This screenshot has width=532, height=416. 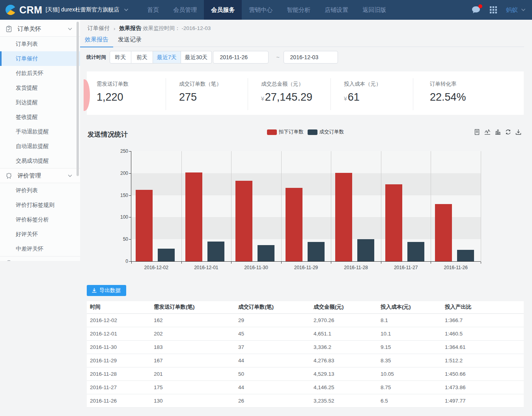 I want to click on sidebar-menu: 订单关怀订单列表订单催付付款后关怀发货提醒到达提醒签收提醒手动退款提醒自动退款提…, so click(x=40, y=141).